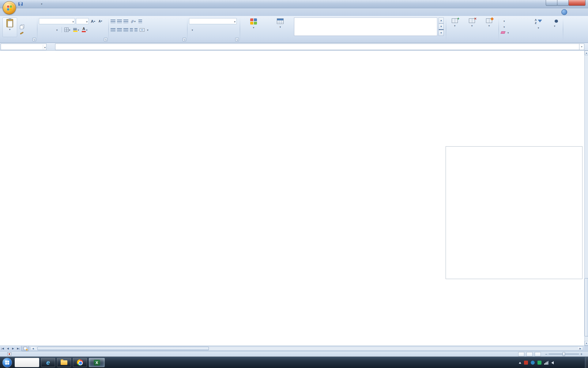  Describe the element at coordinates (34, 40) in the screenshot. I see `dialog-launcher-clipboard: ↘` at that location.